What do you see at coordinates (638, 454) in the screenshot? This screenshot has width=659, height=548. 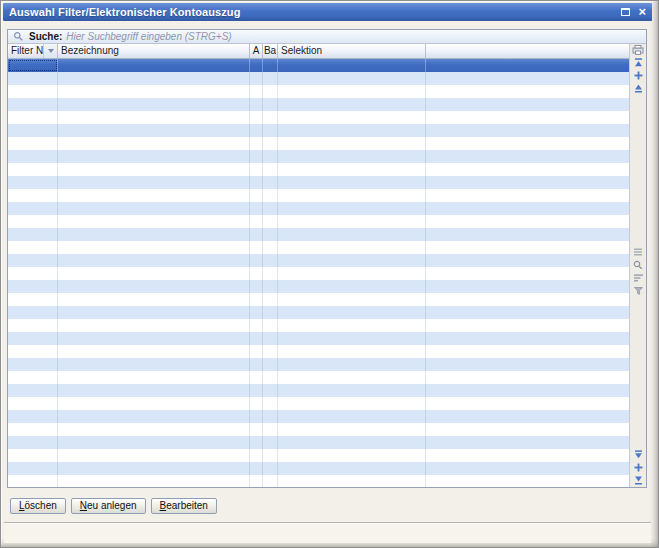 I see `scroll-down-icon` at bounding box center [638, 454].